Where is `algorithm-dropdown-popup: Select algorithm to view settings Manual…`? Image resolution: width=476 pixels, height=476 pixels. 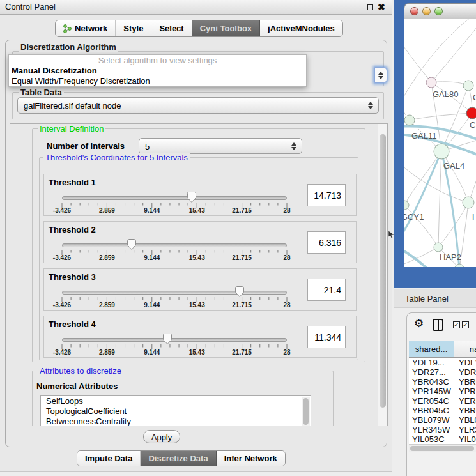 algorithm-dropdown-popup: Select algorithm to view settings Manual… is located at coordinates (157, 70).